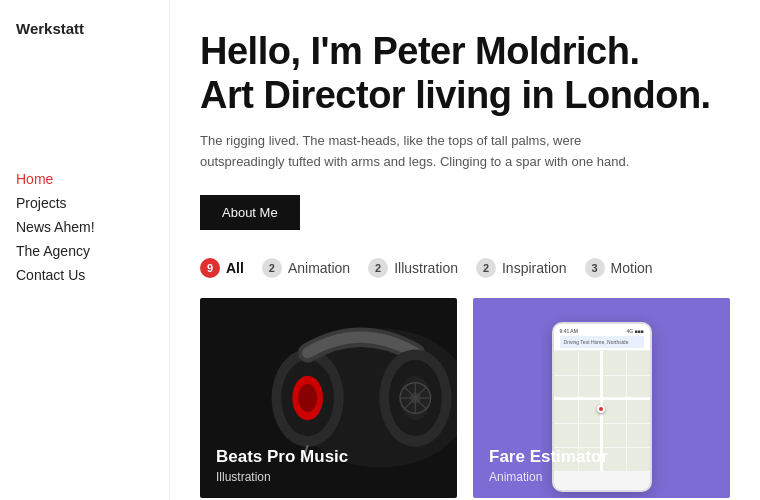 This screenshot has height=500, width=760. Describe the element at coordinates (415, 152) in the screenshot. I see `hero-description: The rigging lived. The mast-heads, like …` at that location.